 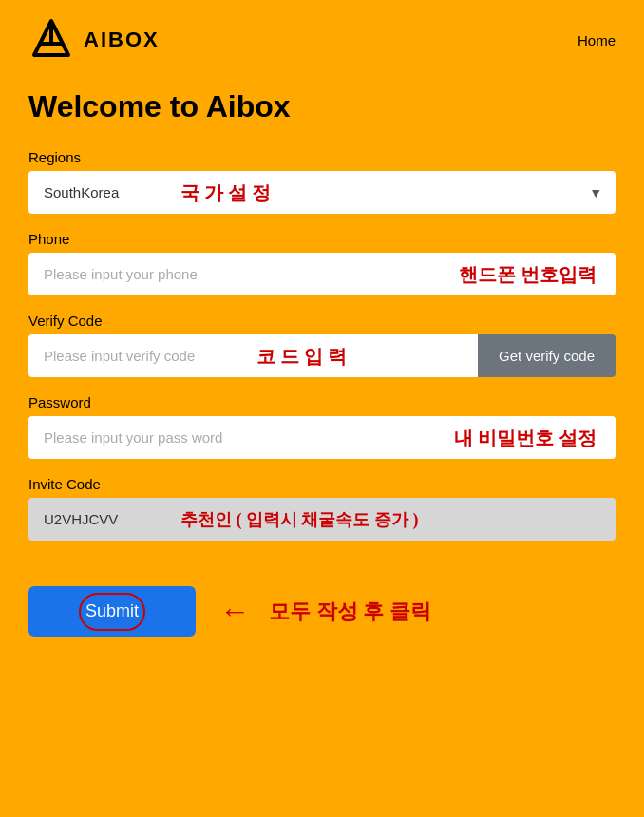 I want to click on invite-label: Invite Code, so click(x=322, y=484).